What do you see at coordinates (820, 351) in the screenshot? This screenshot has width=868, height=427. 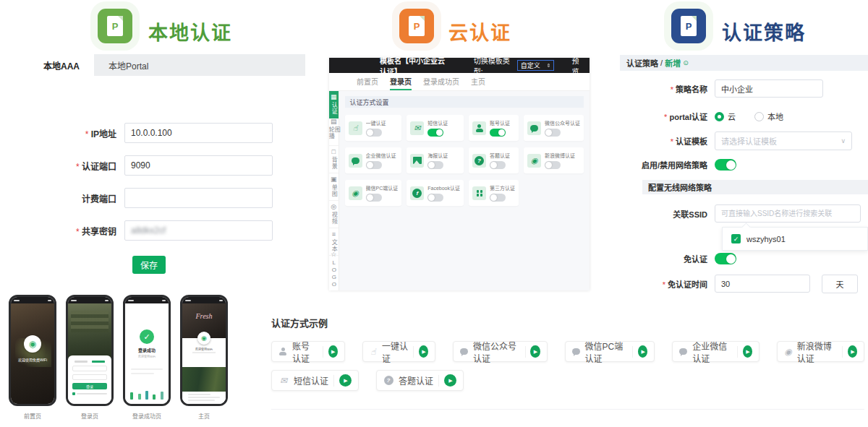 I see `example-weibo-auth: ◉ 新浪微博认证 ▶` at bounding box center [820, 351].